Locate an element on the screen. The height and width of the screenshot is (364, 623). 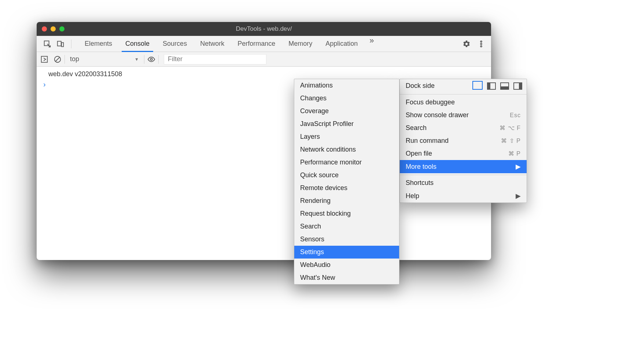
menu-item-shortcut: ⌘ P is located at coordinates (515, 154).